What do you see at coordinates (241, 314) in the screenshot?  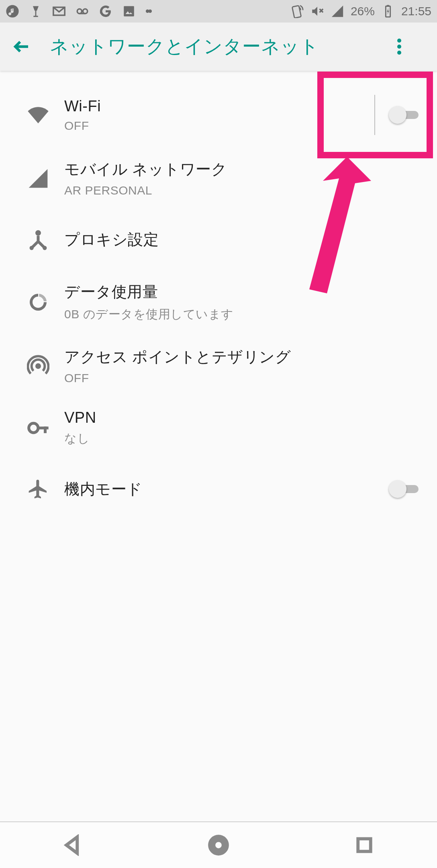 I see `data-sub: 0B のデータを使用しています` at bounding box center [241, 314].